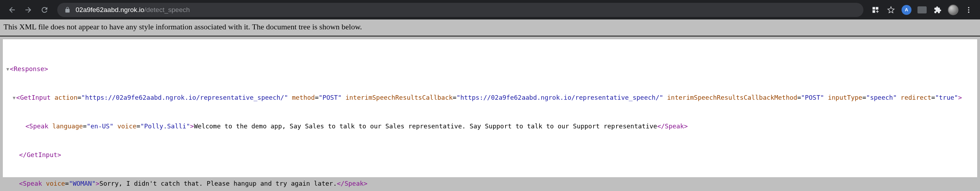 The width and height of the screenshot is (980, 191). Describe the element at coordinates (845, 98) in the screenshot. I see `attr-name: inputType` at that location.